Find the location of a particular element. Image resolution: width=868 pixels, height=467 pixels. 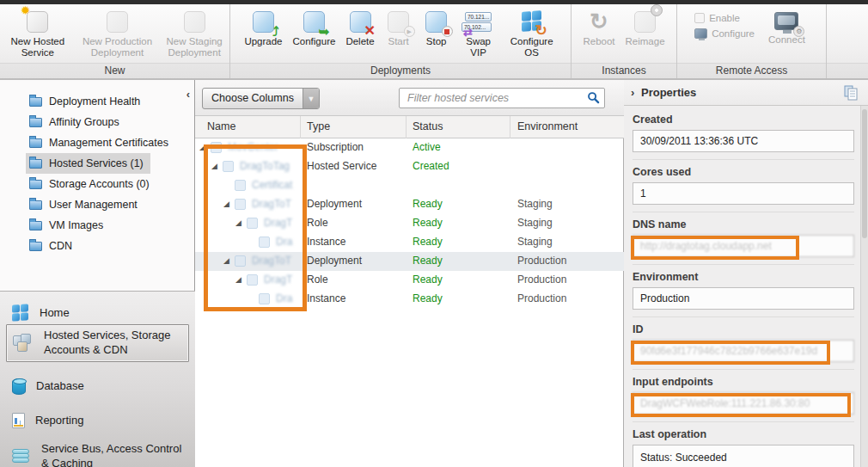

checkbox-icon is located at coordinates (700, 18).